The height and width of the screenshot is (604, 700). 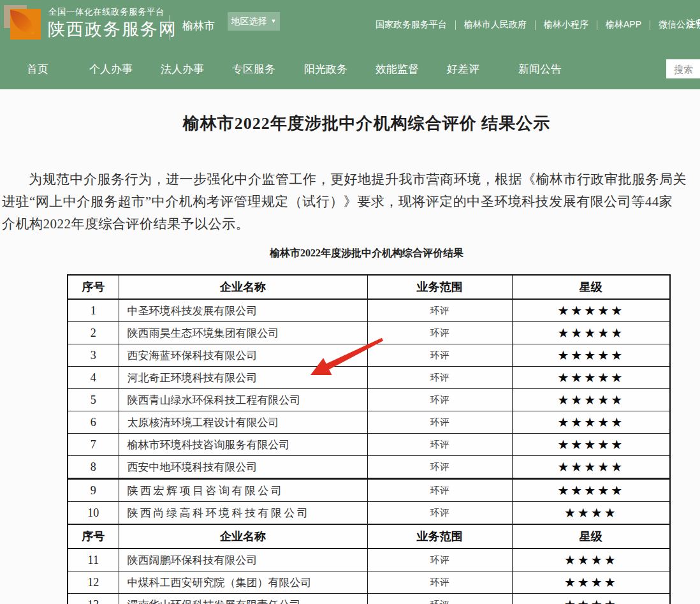 What do you see at coordinates (93, 311) in the screenshot?
I see `cell-no: 1` at bounding box center [93, 311].